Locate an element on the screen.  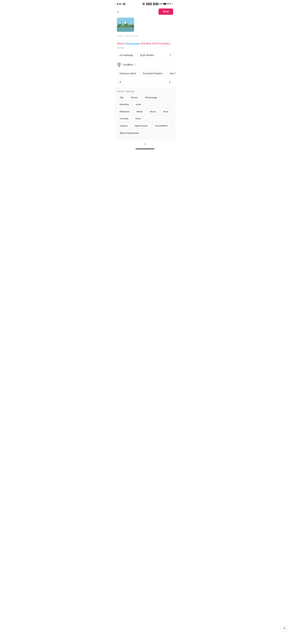
signal-bars-1: ▐▐▐▐ is located at coordinates (148, 4).